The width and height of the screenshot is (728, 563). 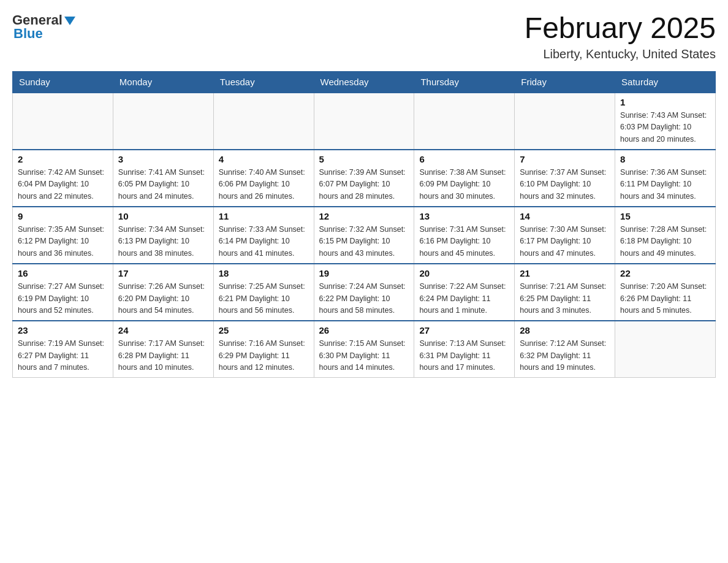 I want to click on day-number: 15, so click(x=665, y=216).